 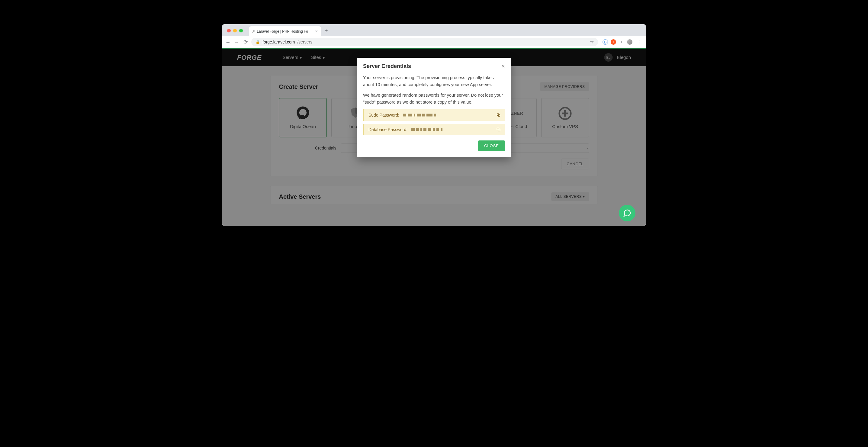 I want to click on url-path: /servers, so click(x=305, y=42).